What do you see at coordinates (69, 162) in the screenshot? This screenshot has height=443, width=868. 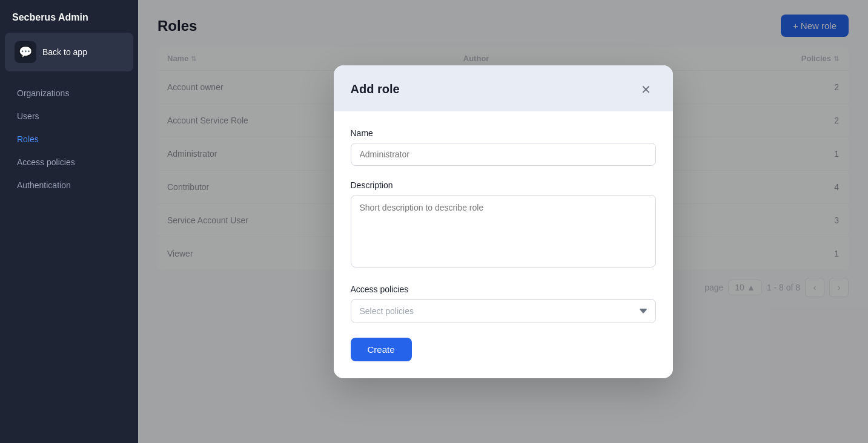 I see `sidebar-item-access-policies: Access policies` at bounding box center [69, 162].